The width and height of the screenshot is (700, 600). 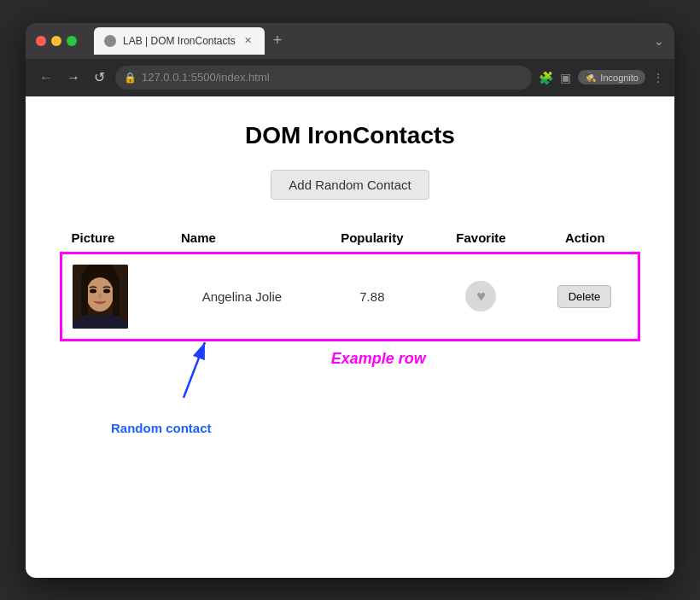 I want to click on extensions-button: 🧩, so click(x=546, y=78).